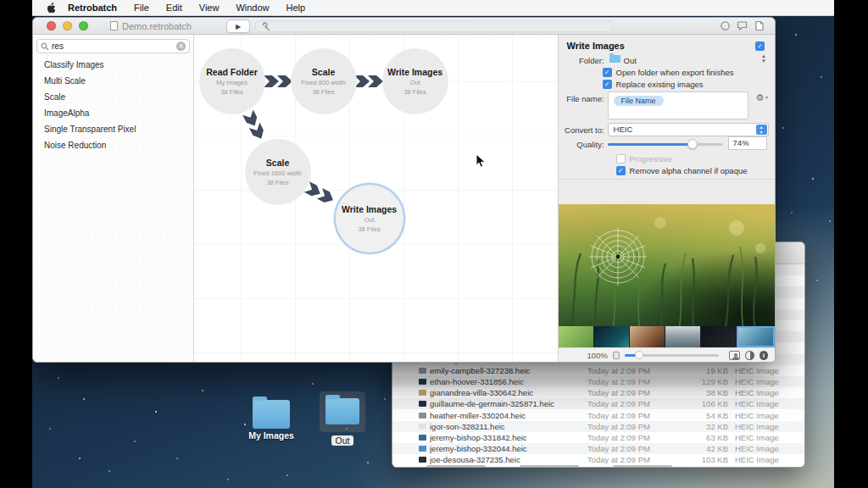  What do you see at coordinates (598, 427) in the screenshot?
I see `finder-row: igor-son-328211.heicToday at 2:09 PM 32 …` at bounding box center [598, 427].